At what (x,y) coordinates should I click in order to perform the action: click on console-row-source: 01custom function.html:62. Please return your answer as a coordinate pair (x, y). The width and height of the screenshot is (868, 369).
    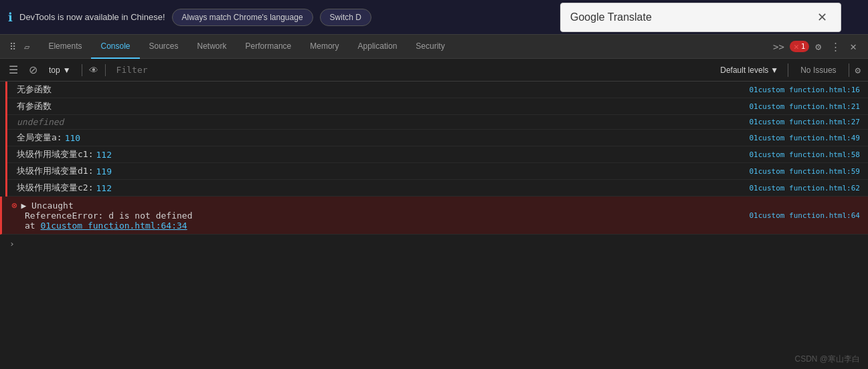
    Looking at the image, I should click on (804, 188).